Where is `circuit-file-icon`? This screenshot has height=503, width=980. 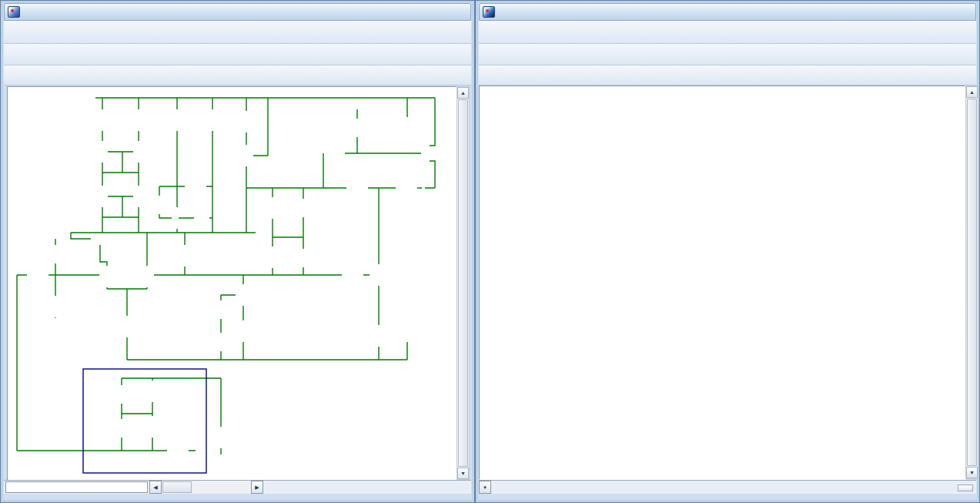
circuit-file-icon is located at coordinates (14, 12).